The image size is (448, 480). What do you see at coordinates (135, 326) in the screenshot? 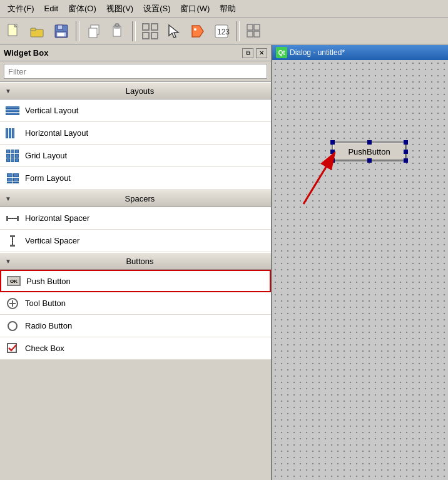
I see `list-item: Radio Button` at bounding box center [135, 326].